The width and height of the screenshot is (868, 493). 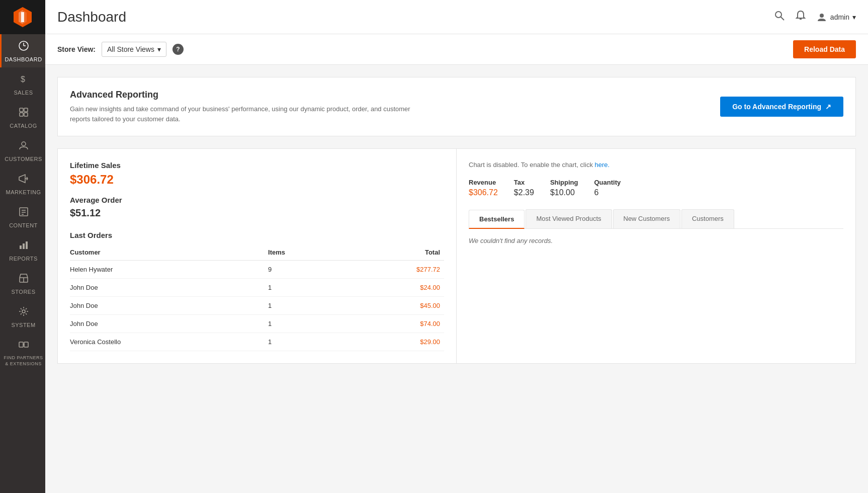 I want to click on sidebar-item-label: SALES, so click(x=24, y=93).